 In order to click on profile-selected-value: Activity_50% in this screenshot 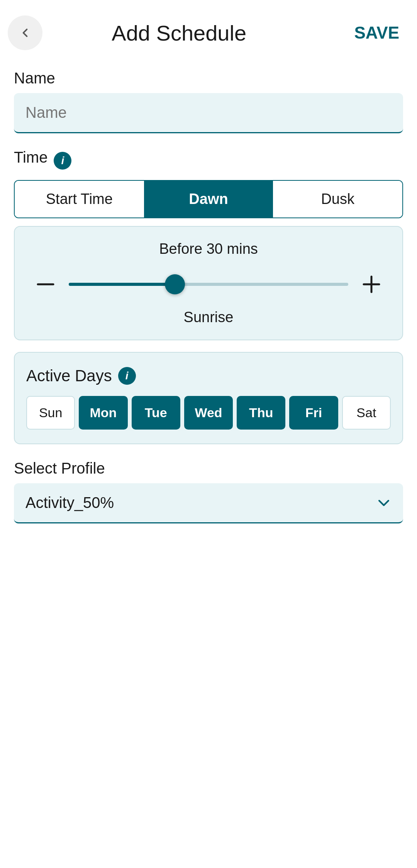, I will do `click(70, 503)`.